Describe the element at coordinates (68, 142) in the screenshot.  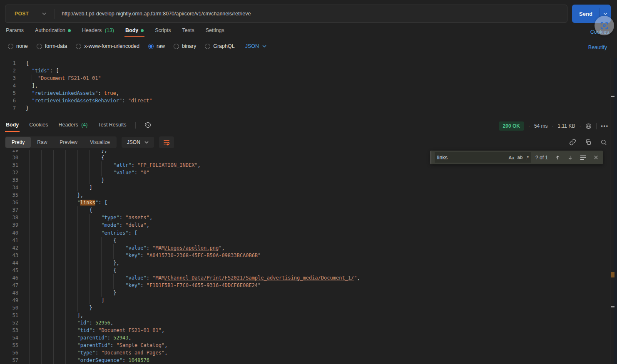
I see `view-preview: Preview` at that location.